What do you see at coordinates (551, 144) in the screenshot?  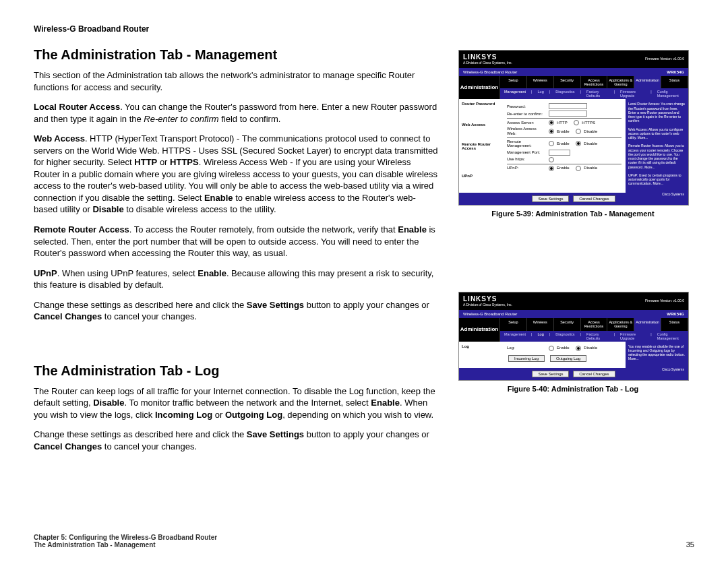 I see `remote-enable-radio` at bounding box center [551, 144].